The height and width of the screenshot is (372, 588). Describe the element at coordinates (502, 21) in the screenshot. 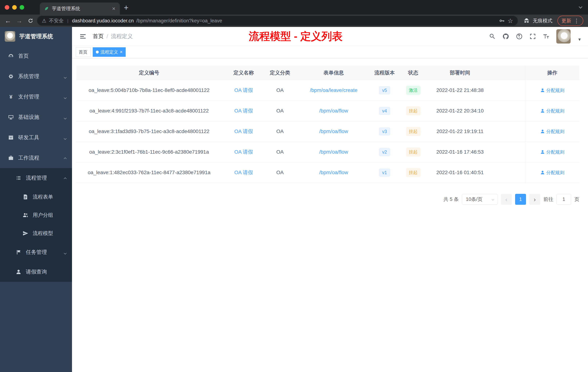

I see `password-key-icon` at that location.